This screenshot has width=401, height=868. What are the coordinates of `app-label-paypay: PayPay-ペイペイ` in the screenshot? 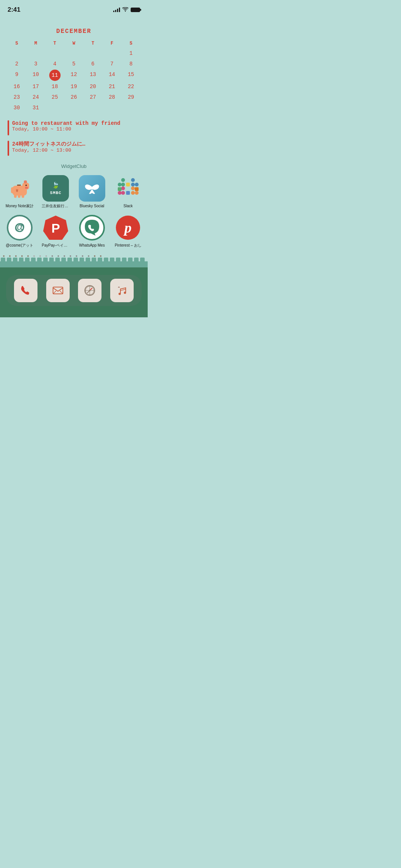 It's located at (56, 245).